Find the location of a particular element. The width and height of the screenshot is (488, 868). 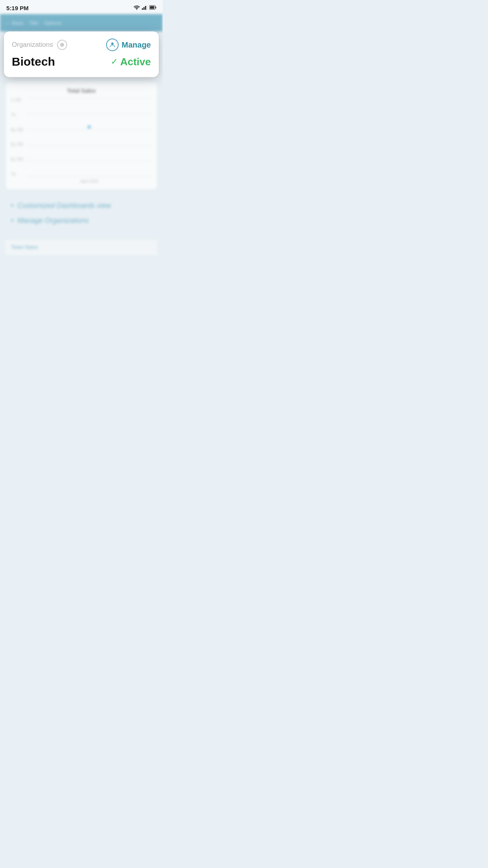

bg-y-label-6: 75 is located at coordinates (19, 175).